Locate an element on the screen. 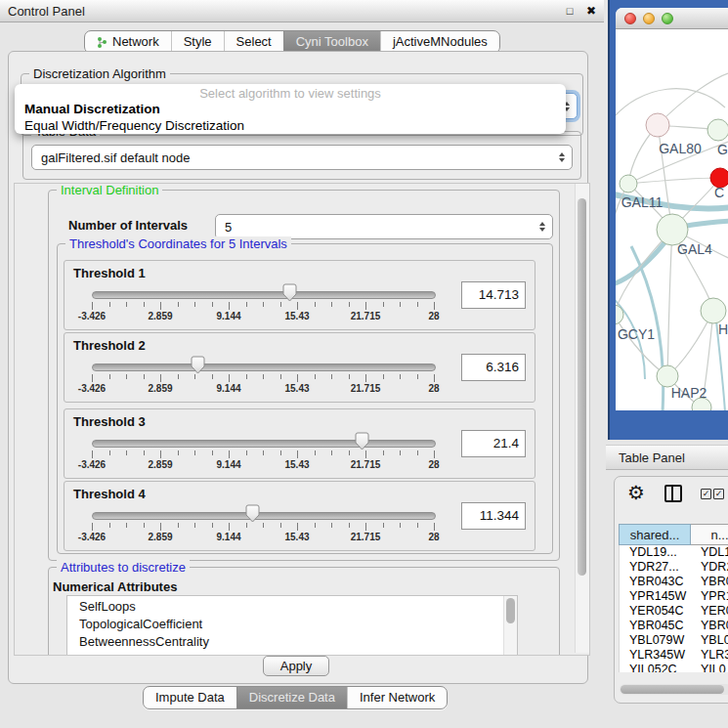 This screenshot has width=728, height=728. threshold-2-value-field: 6.316 is located at coordinates (493, 367).